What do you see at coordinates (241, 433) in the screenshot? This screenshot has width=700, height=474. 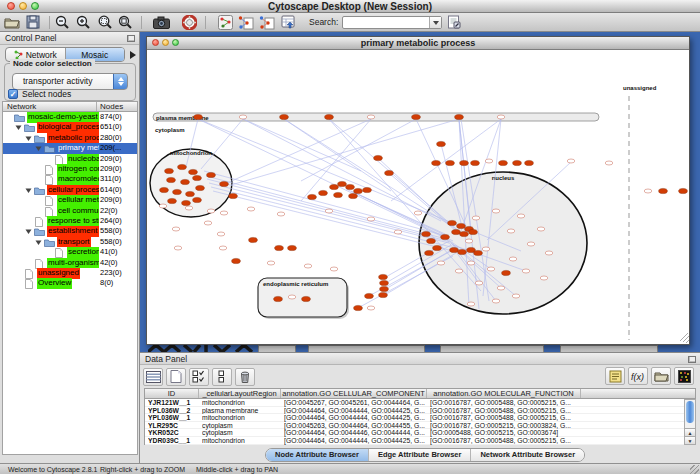 I see `table-cell: cytoplasm` at bounding box center [241, 433].